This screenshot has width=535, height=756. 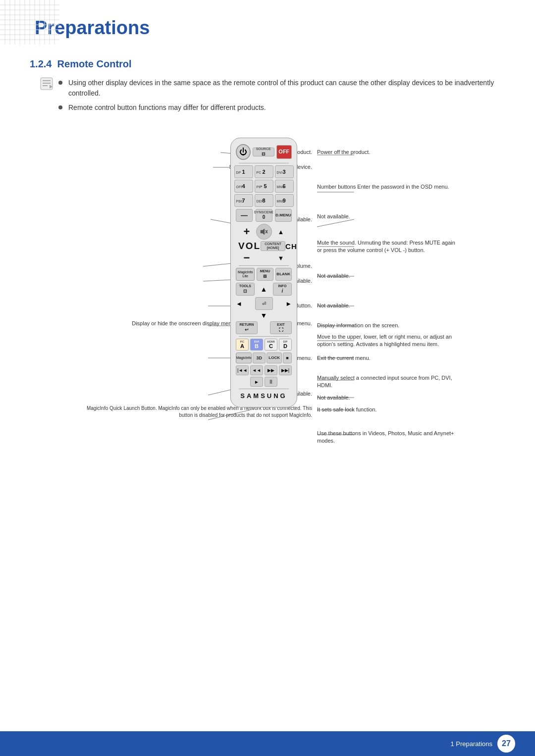 What do you see at coordinates (268, 24) in the screenshot?
I see `header: Preparations` at bounding box center [268, 24].